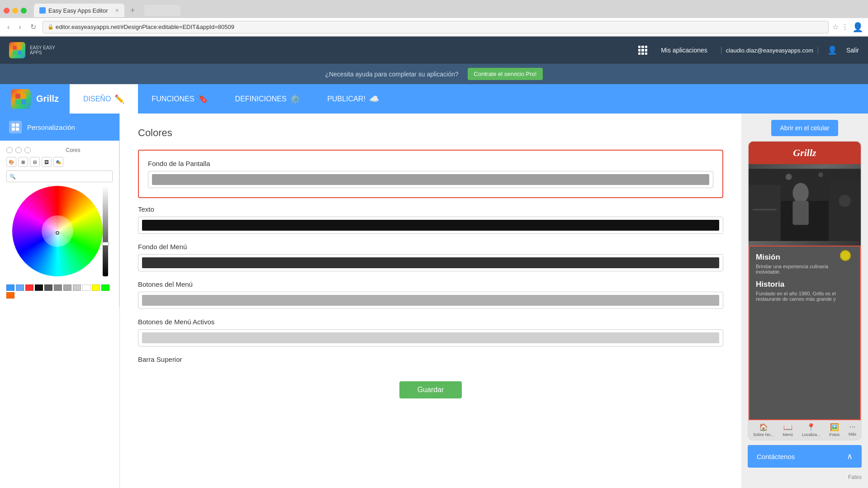  I want to click on color-item-botones-activos: Botones de Menú Activos, so click(431, 332).